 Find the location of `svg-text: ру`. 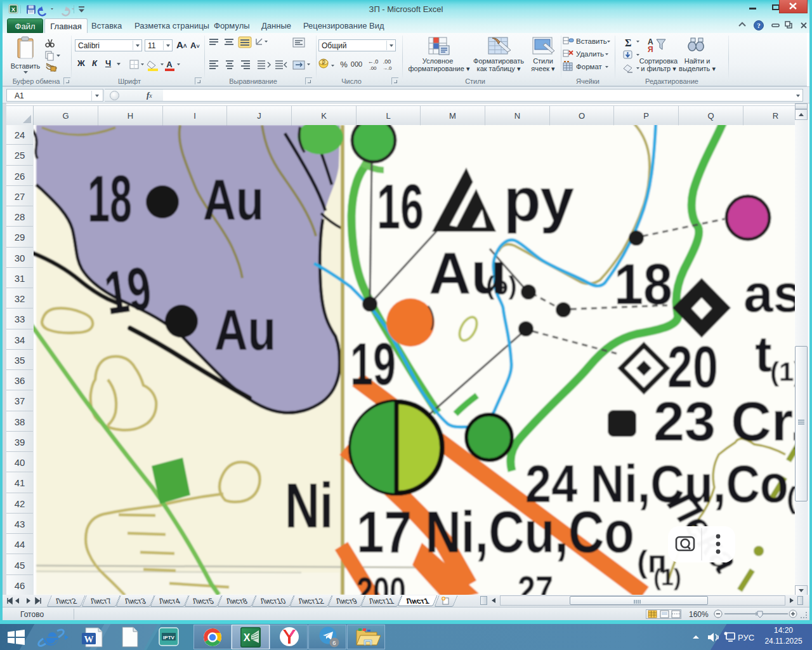

svg-text: ру is located at coordinates (539, 199).